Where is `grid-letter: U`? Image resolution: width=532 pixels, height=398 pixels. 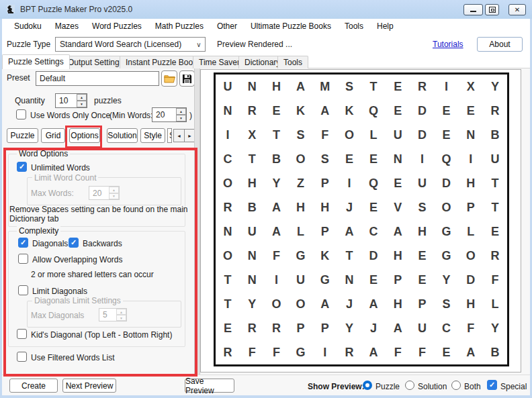 grid-letter: U is located at coordinates (398, 135).